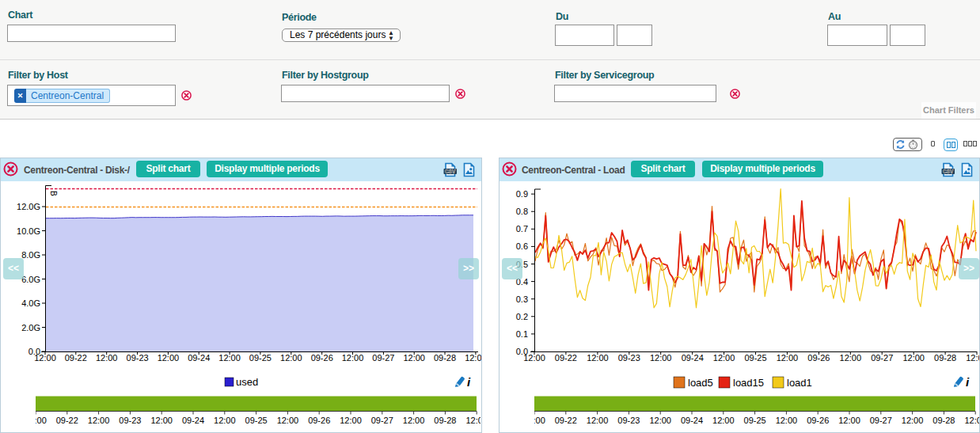  Describe the element at coordinates (31, 328) in the screenshot. I see `svg-text: 2.0G` at that location.